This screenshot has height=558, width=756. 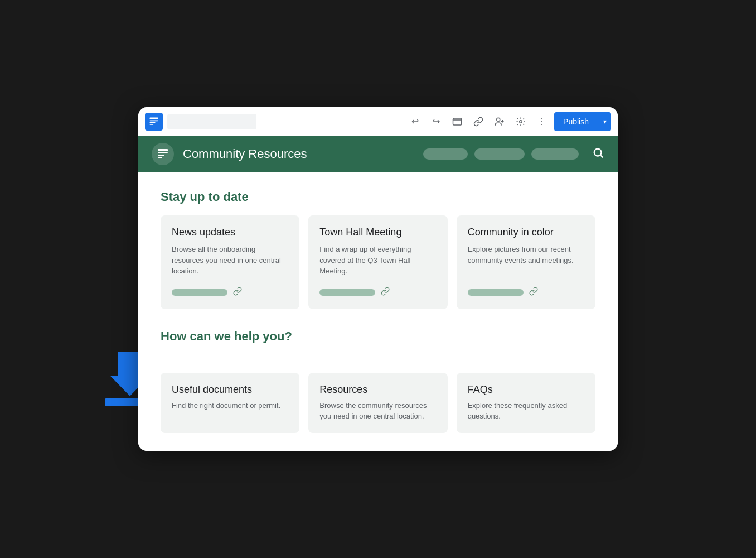 What do you see at coordinates (378, 336) in the screenshot?
I see `section2-title: How can we help you?` at bounding box center [378, 336].